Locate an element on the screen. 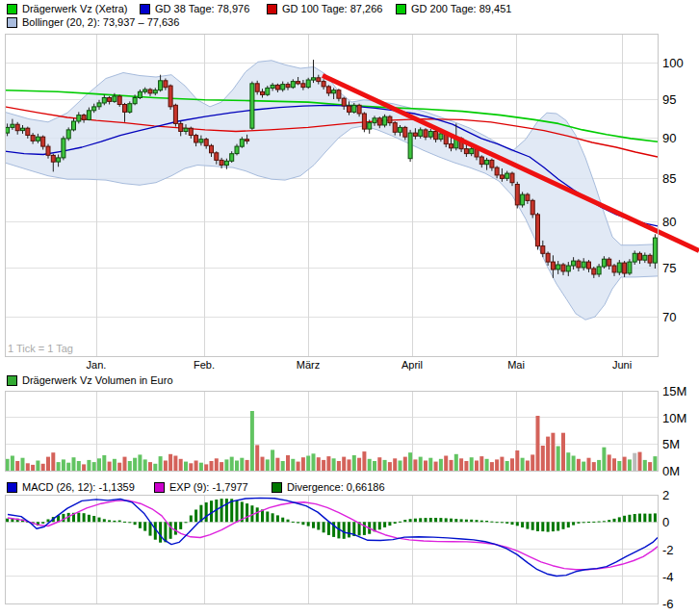 Image resolution: width=699 pixels, height=616 pixels. volume-series is located at coordinates (331, 441).